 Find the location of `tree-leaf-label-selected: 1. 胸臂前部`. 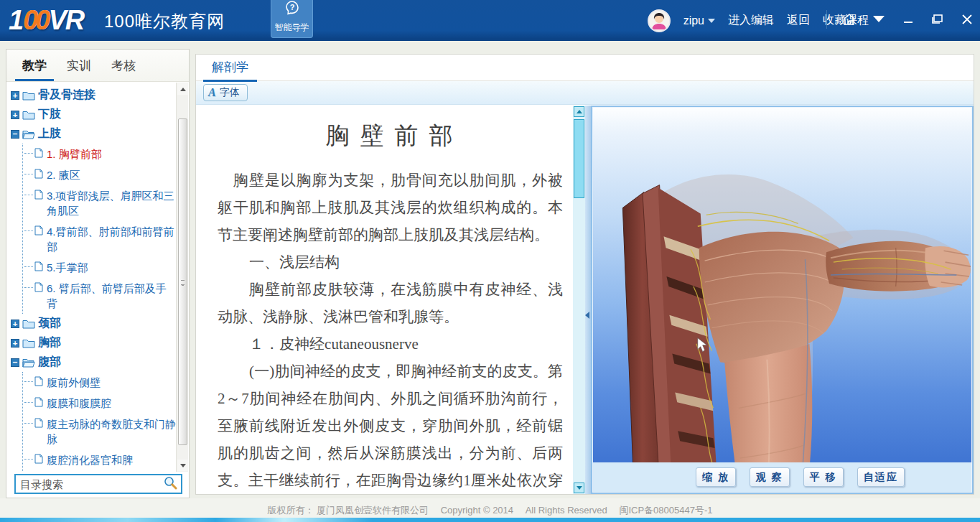

tree-leaf-label-selected: 1. 胸臂前部 is located at coordinates (75, 154).